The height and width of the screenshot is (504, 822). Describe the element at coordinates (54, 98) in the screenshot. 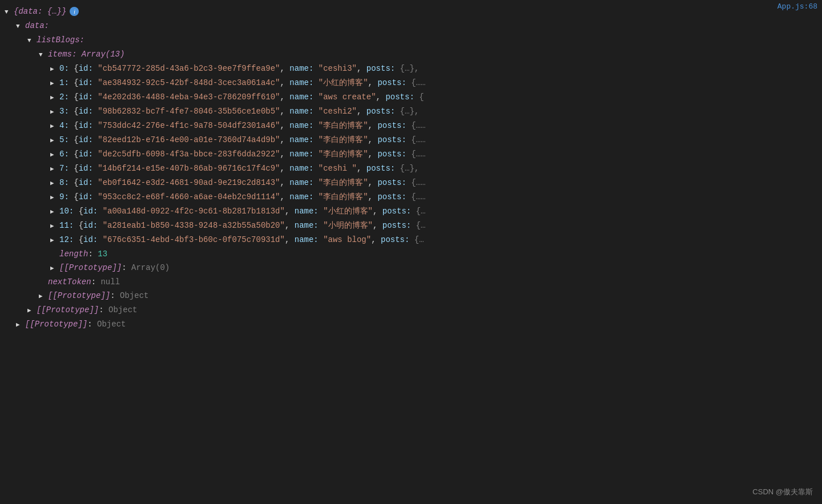

I see `item-2-toggle` at that location.